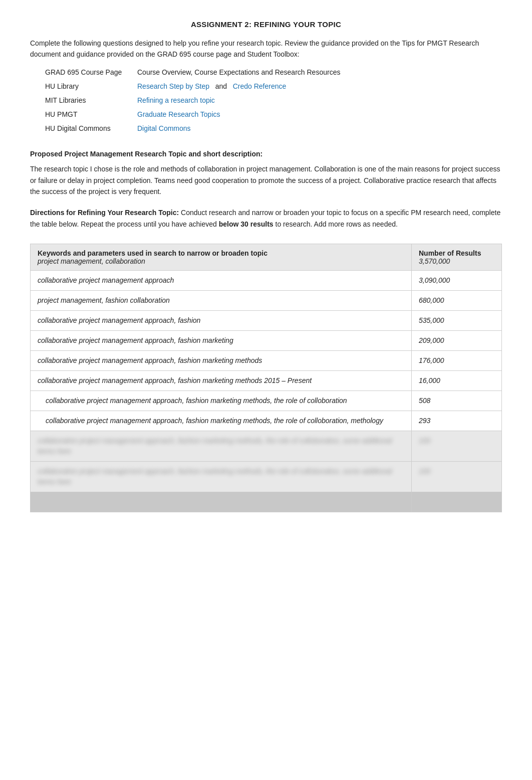 The width and height of the screenshot is (532, 780). I want to click on toolbox-links-hu-library: Research Step by Step and Credo Referenc…, so click(211, 86).